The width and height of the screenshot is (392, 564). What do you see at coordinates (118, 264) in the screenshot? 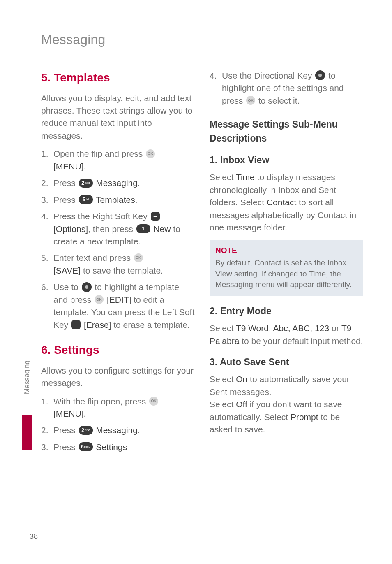
I see `list-item: 5. Enter text and press OK [SAVE] to sav…` at bounding box center [118, 264].